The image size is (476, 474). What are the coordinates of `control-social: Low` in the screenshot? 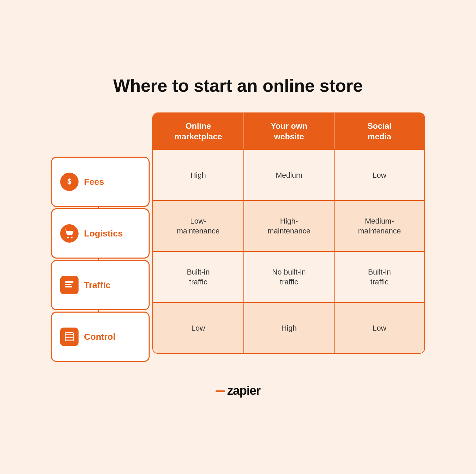 It's located at (379, 328).